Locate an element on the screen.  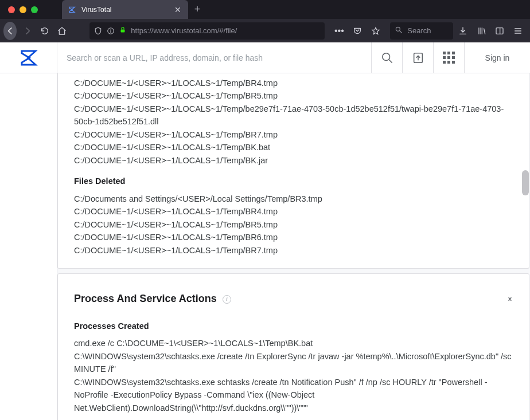
url-text: https://www.virustotal.com/#/file/ is located at coordinates (225, 31).